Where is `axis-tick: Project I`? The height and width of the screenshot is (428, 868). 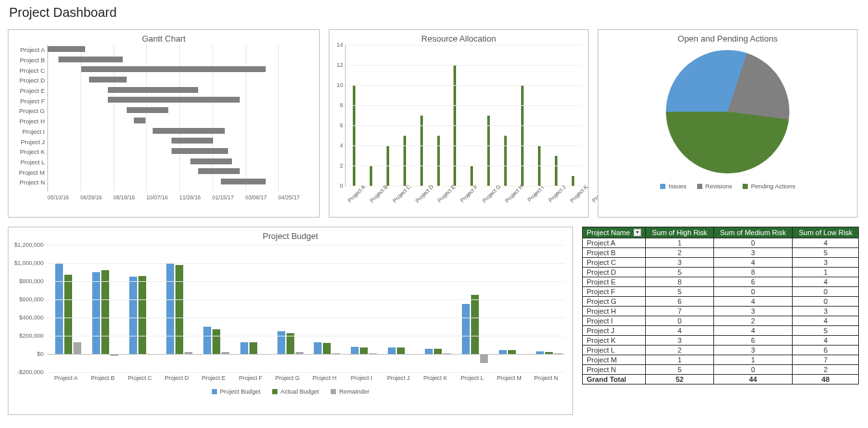 axis-tick: Project I is located at coordinates (361, 378).